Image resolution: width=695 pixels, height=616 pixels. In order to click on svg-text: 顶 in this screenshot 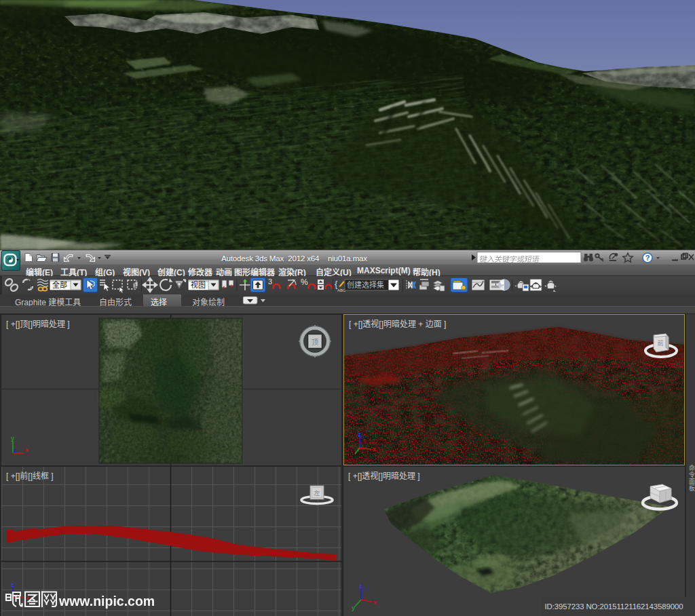, I will do `click(315, 342)`.